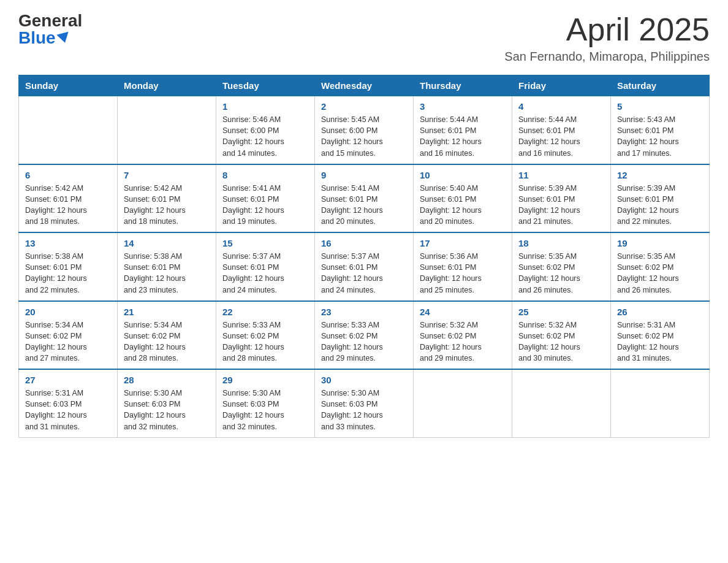 This screenshot has height=563, width=728. I want to click on calendar-cell: 12Sunrise: 5:39 AM Sunset: 6:01 PM Dayli…, so click(661, 199).